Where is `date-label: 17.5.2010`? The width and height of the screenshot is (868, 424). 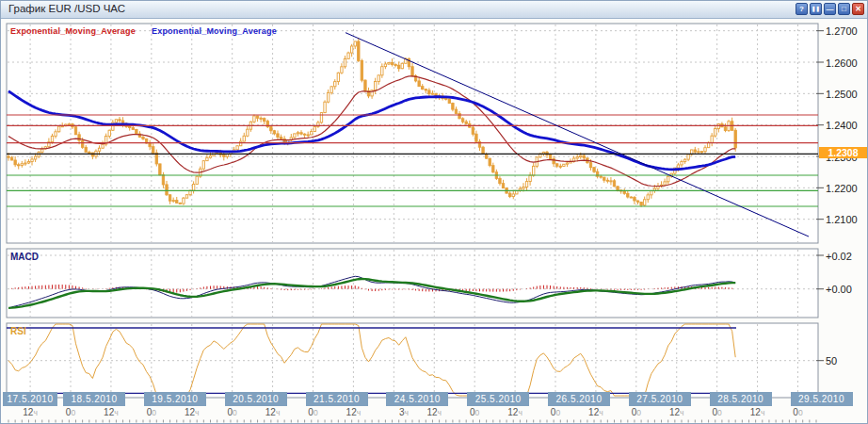
date-label: 17.5.2010 is located at coordinates (30, 400).